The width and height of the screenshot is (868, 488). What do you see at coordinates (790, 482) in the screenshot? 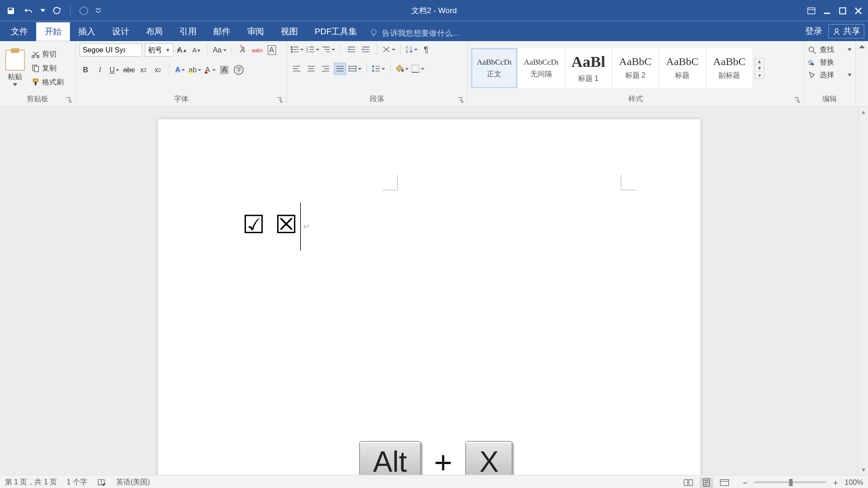
I see `zoom-slider` at bounding box center [790, 482].